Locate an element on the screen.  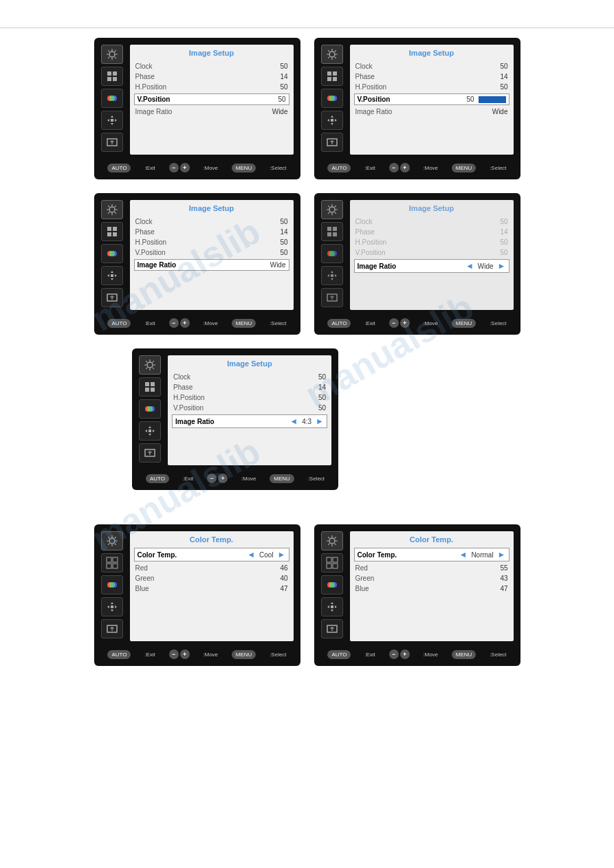
value-hpos-4: 50 is located at coordinates (503, 242).